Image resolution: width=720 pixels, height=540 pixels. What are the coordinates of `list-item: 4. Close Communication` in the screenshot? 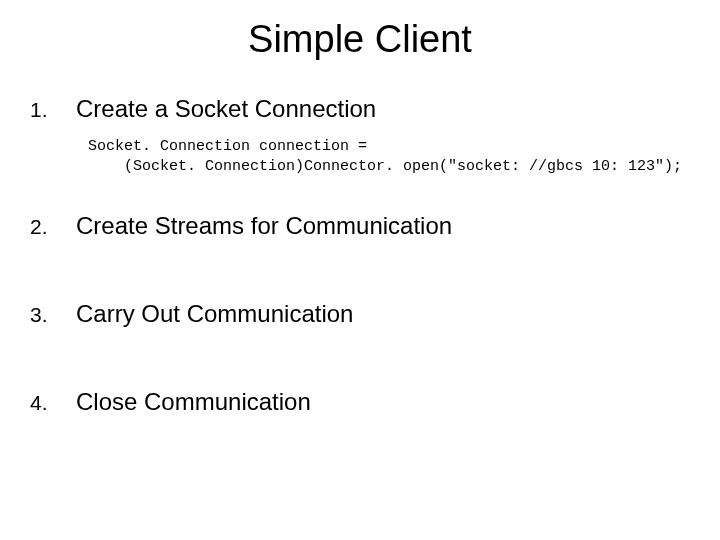 It's located at (360, 402).